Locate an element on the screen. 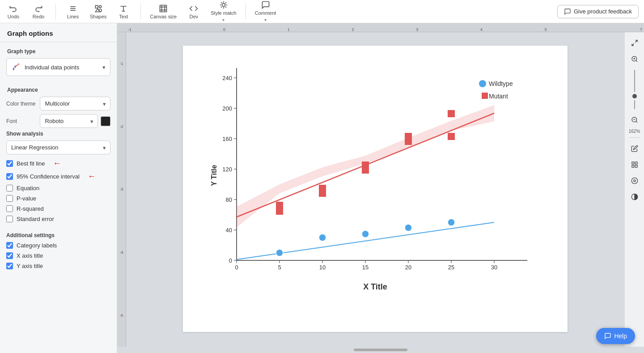  y-axis-title-checkbox is located at coordinates (10, 266).